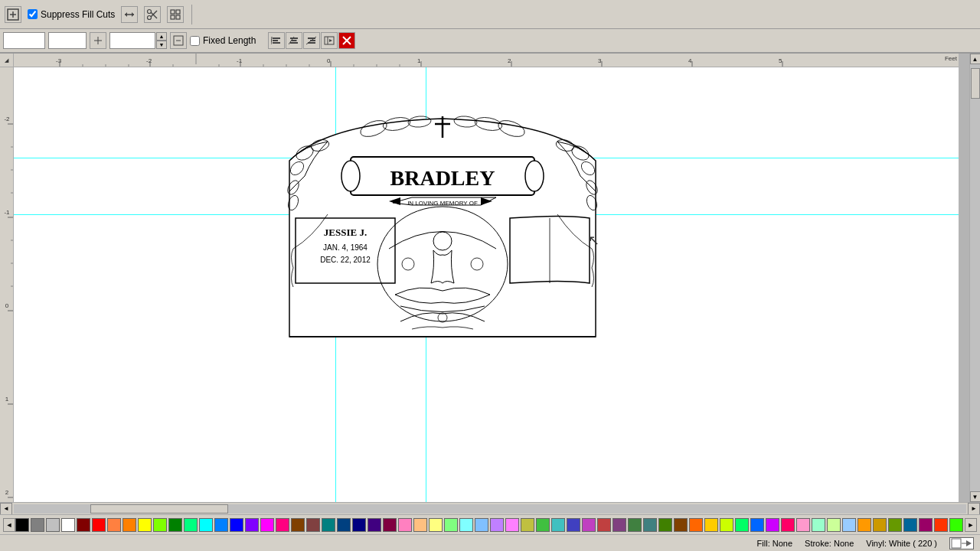 This screenshot has width=980, height=551. Describe the element at coordinates (347, 41) in the screenshot. I see `toolbar2-icon-red` at that location.